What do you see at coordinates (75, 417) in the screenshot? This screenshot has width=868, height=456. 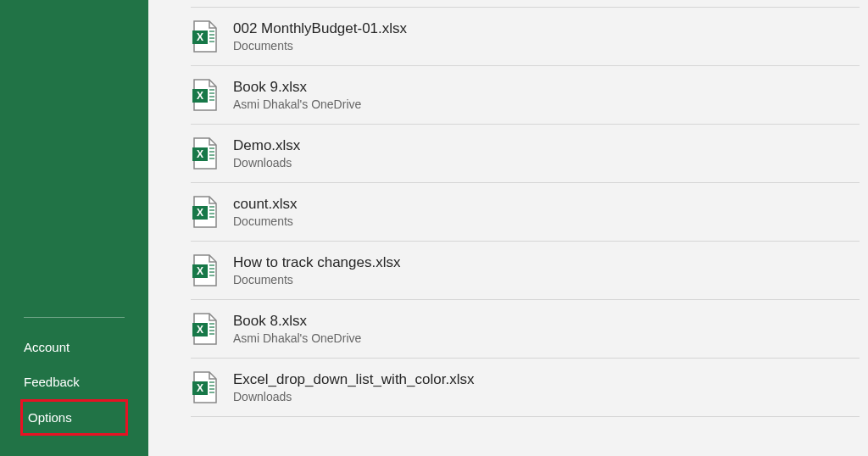 I see `sidebar-item-options: Options` at bounding box center [75, 417].